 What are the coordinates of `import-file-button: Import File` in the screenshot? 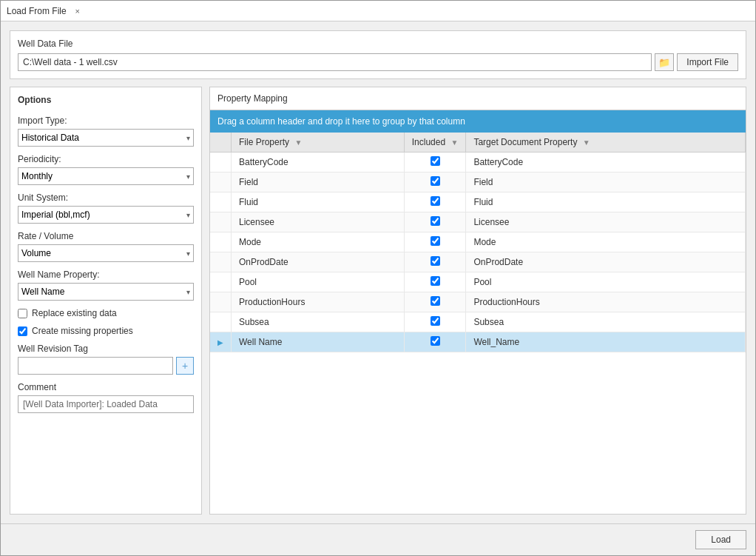 It's located at (707, 62).